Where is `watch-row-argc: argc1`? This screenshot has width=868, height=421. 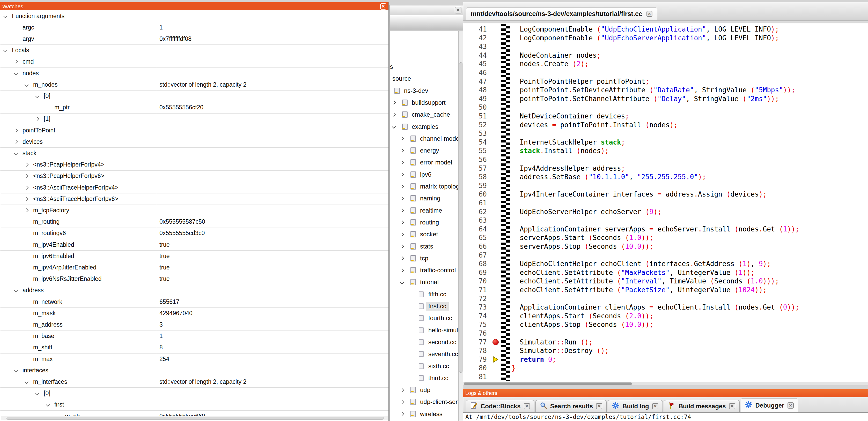 watch-row-argc: argc1 is located at coordinates (195, 28).